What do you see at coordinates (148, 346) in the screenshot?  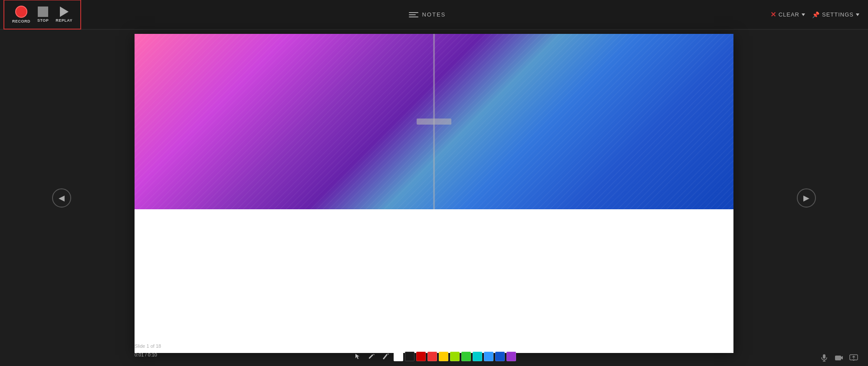 I see `slide-number: Slide 1 of 18` at bounding box center [148, 346].